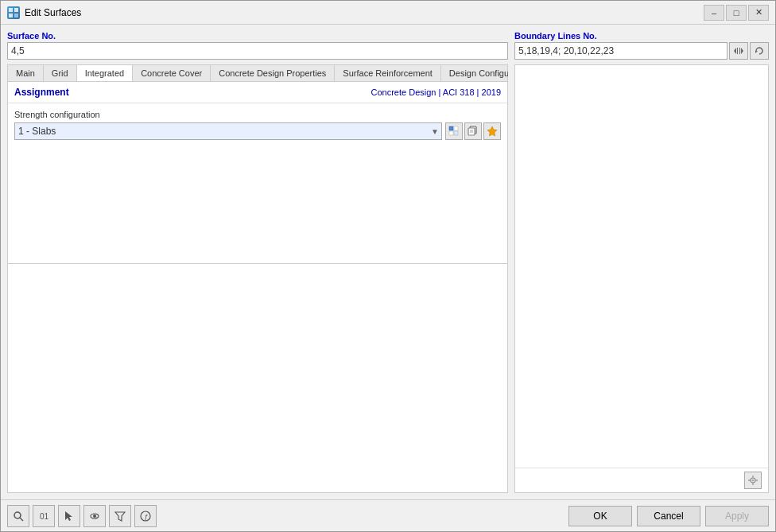 Image resolution: width=776 pixels, height=532 pixels. I want to click on info-bottom-icon: ƒ, so click(146, 516).